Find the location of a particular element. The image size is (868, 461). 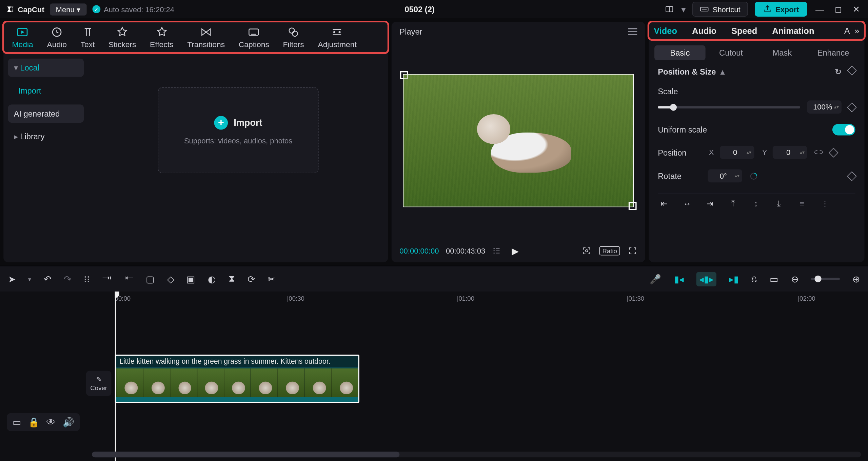

shortcut-button: Shortcut is located at coordinates (720, 9).